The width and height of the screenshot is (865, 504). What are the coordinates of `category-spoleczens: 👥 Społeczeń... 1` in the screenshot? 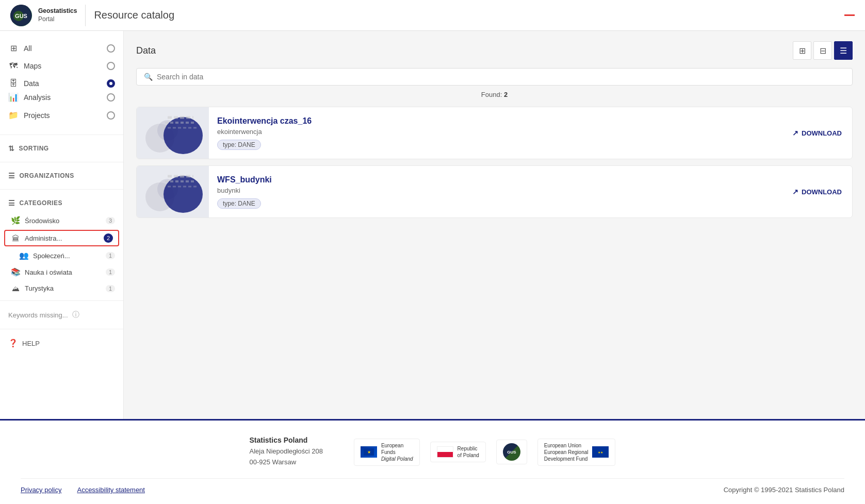 It's located at (62, 256).